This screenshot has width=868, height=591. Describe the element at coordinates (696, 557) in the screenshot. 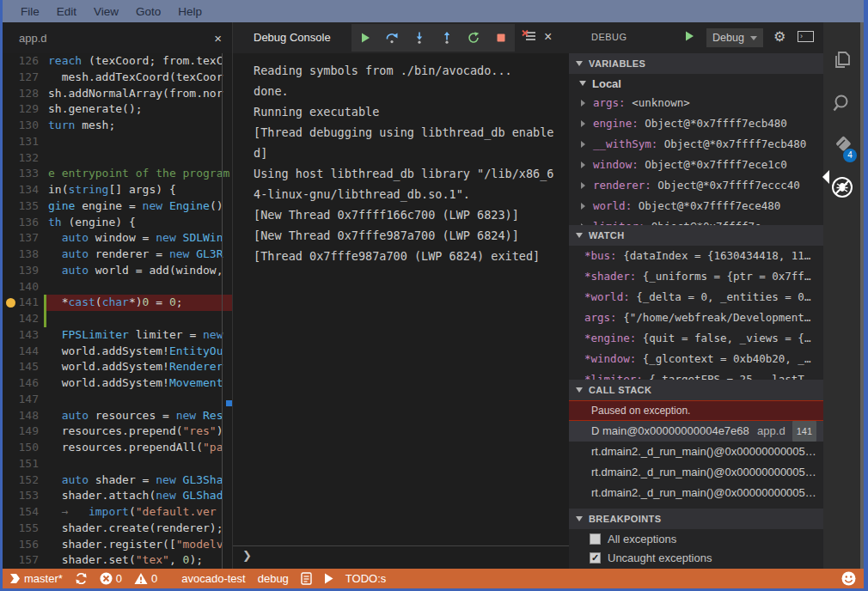

I see `breakpoint-row: ✓Uncaught exceptions` at that location.